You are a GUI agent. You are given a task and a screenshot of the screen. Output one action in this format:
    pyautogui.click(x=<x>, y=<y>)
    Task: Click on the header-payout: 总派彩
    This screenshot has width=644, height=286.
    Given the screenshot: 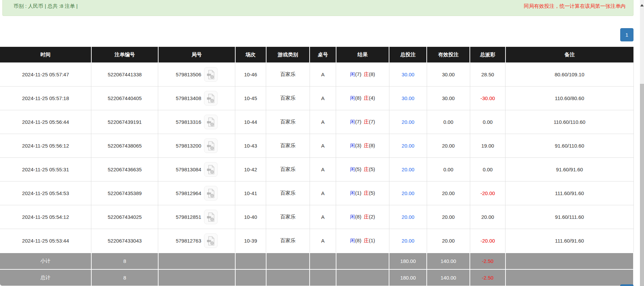 What is the action you would take?
    pyautogui.click(x=487, y=55)
    